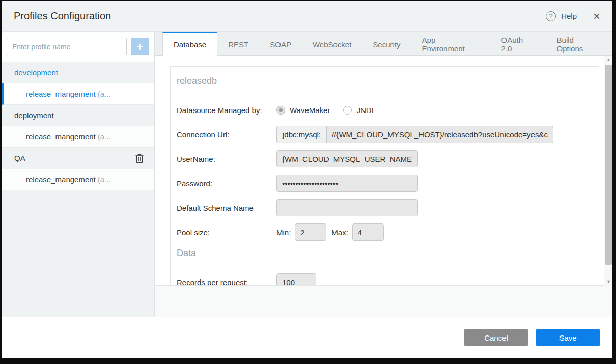  What do you see at coordinates (67, 47) in the screenshot?
I see `profile-name-input` at bounding box center [67, 47].